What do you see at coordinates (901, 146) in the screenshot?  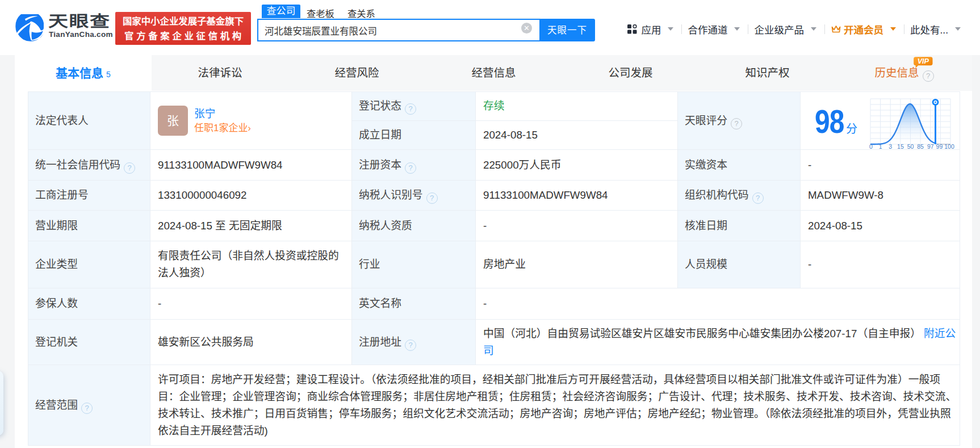 I see `svg-text: 15` at bounding box center [901, 146].